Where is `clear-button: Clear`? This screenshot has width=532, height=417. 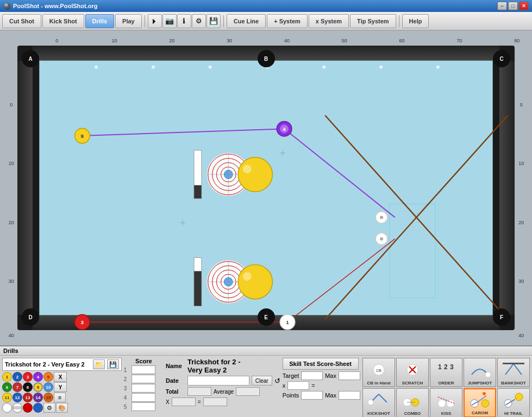 clear-button: Clear is located at coordinates (262, 381).